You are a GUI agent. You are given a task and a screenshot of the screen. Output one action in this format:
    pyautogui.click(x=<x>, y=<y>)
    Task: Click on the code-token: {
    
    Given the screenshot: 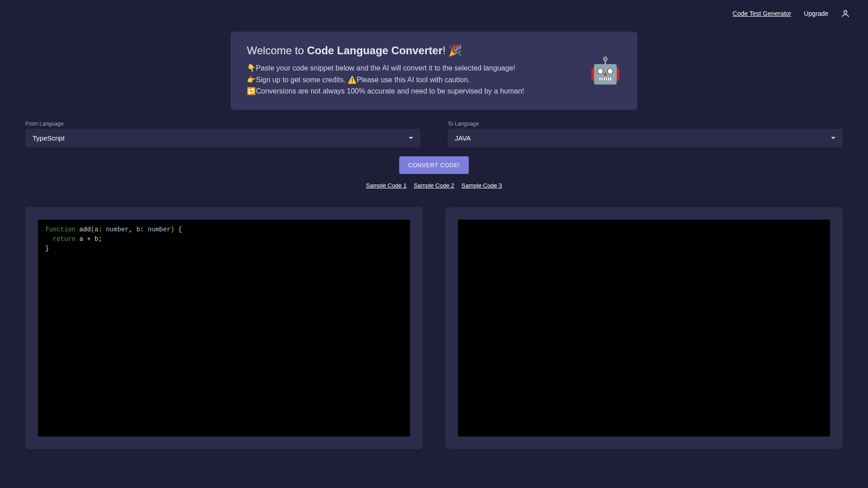 What is the action you would take?
    pyautogui.click(x=178, y=230)
    